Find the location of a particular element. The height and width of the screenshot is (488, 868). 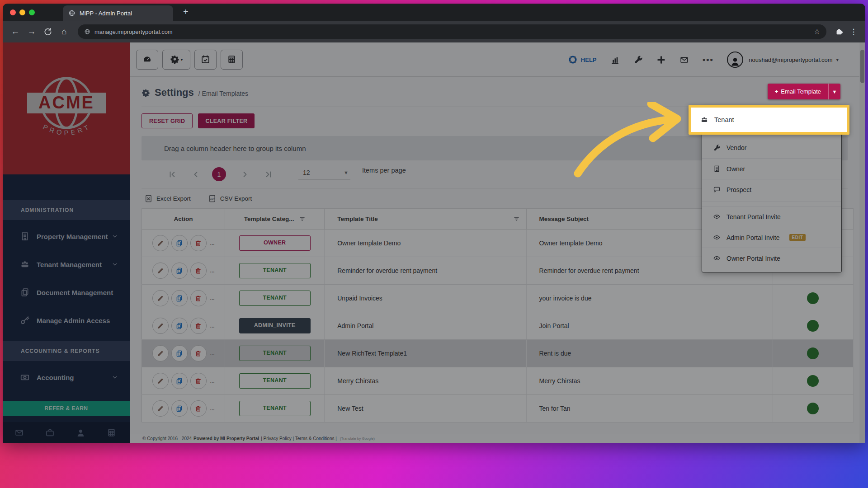

reload-button is located at coordinates (48, 32).